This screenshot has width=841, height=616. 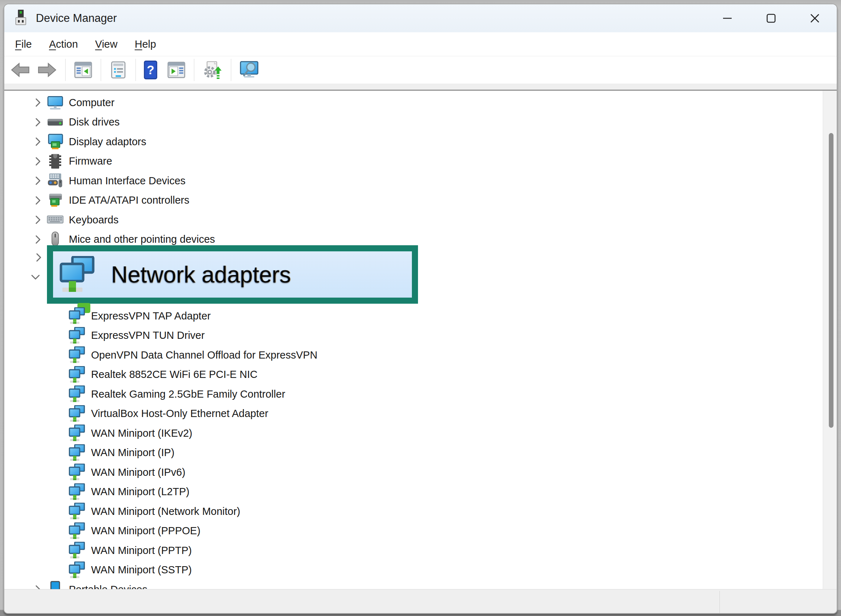 I want to click on menu-file: File, so click(x=23, y=44).